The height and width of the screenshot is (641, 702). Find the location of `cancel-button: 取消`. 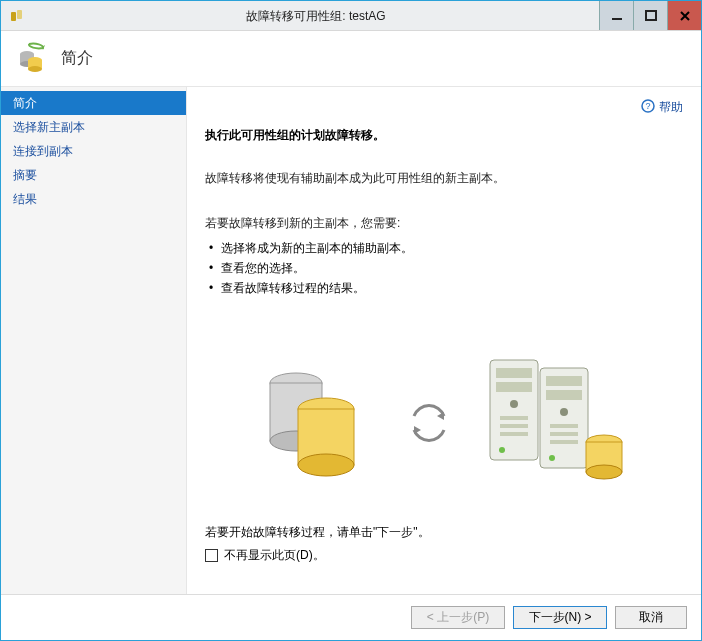

cancel-button: 取消 is located at coordinates (651, 618).